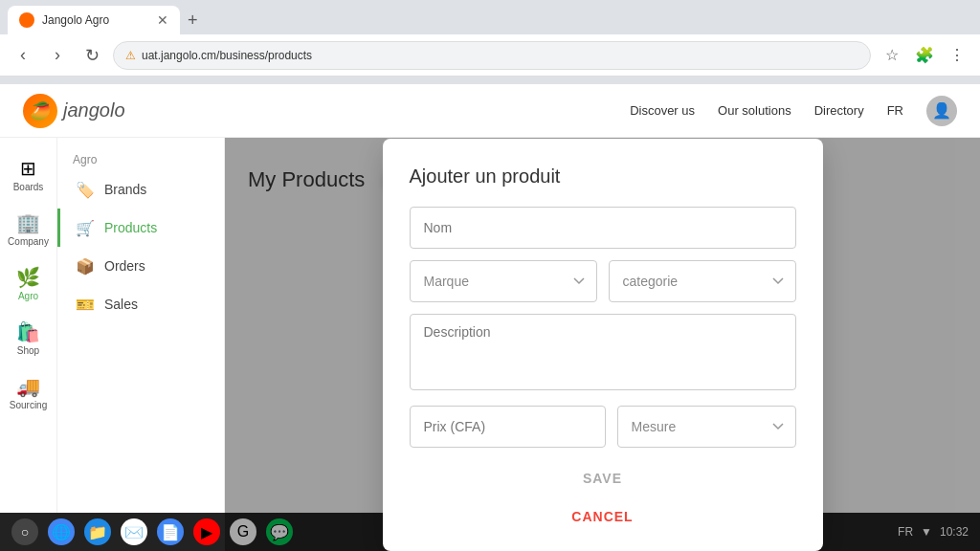  Describe the element at coordinates (603, 427) in the screenshot. I see `modal-price-row: Mesure` at that location.